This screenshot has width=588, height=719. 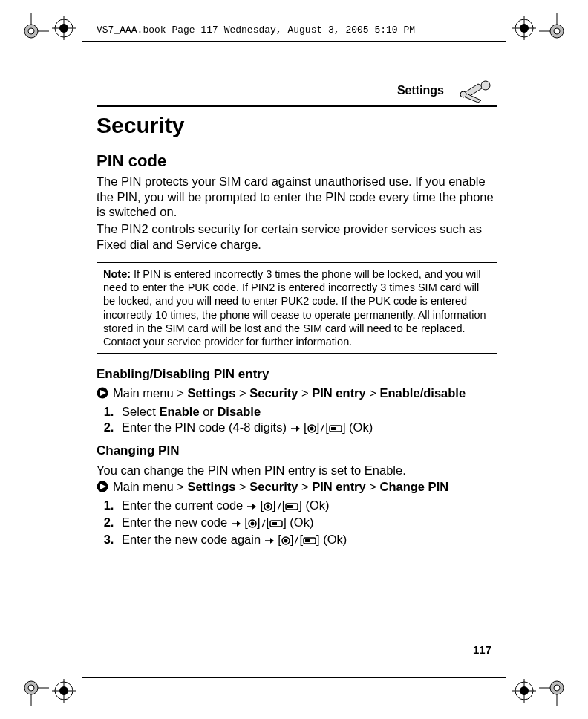 What do you see at coordinates (307, 507) in the screenshot?
I see `step-item: Enter the current code [][] (Ok)` at bounding box center [307, 507].